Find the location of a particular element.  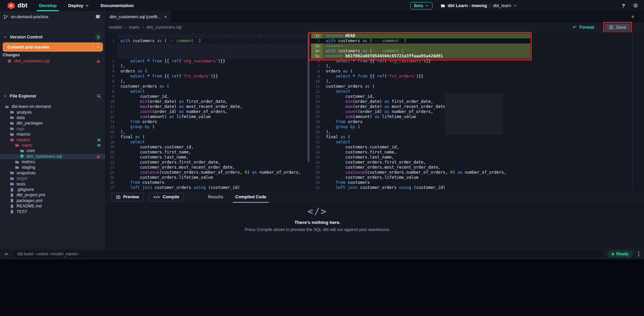

nav-item-develop: Develop is located at coordinates (48, 5).